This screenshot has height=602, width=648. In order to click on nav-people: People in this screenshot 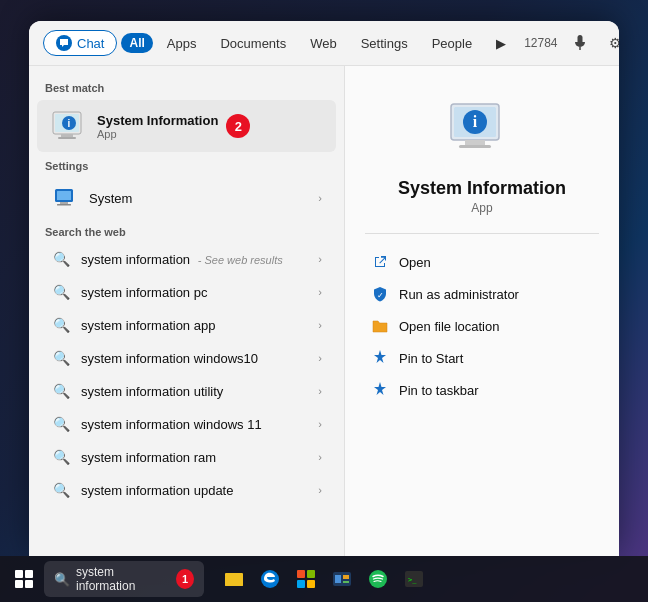, I will do `click(452, 44)`.